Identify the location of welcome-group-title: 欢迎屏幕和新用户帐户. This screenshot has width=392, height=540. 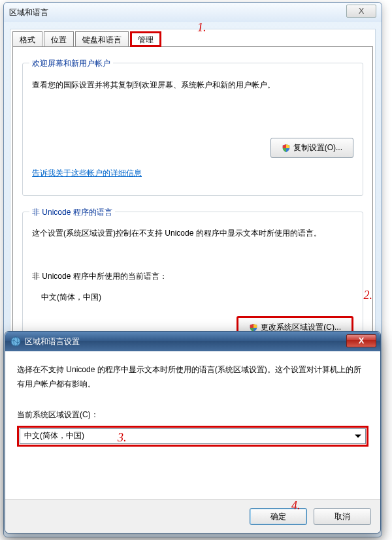
(71, 64).